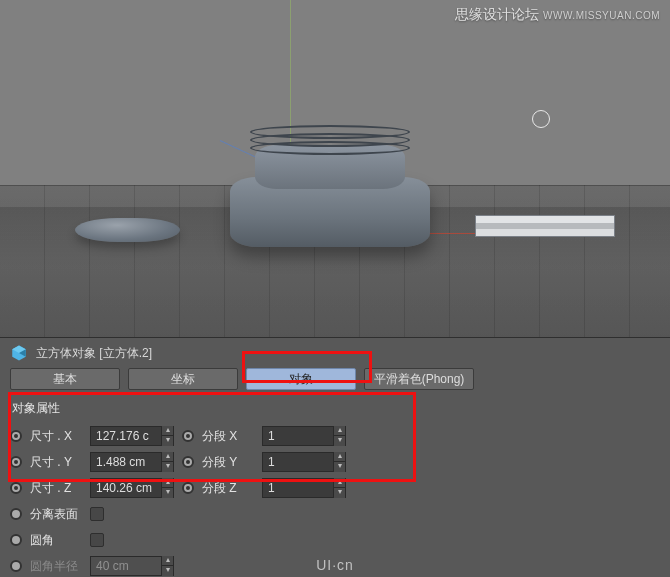 Image resolution: width=670 pixels, height=577 pixels. Describe the element at coordinates (94, 354) in the screenshot. I see `panel-title: 立方体对象 [立方体.2]` at that location.